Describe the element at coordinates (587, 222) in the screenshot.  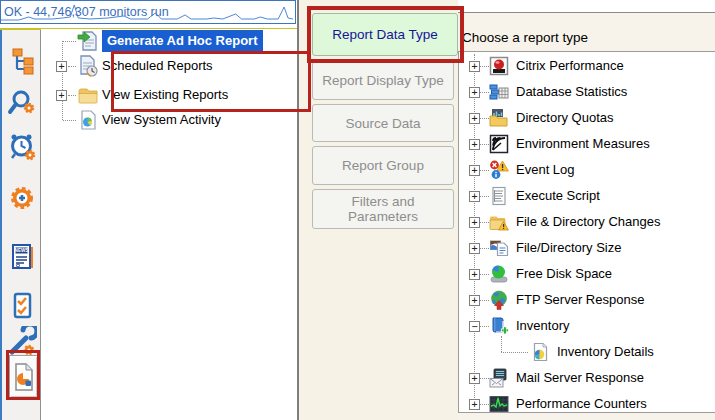
I see `report-type-file-directory-changes: + File & Directory Changes` at that location.